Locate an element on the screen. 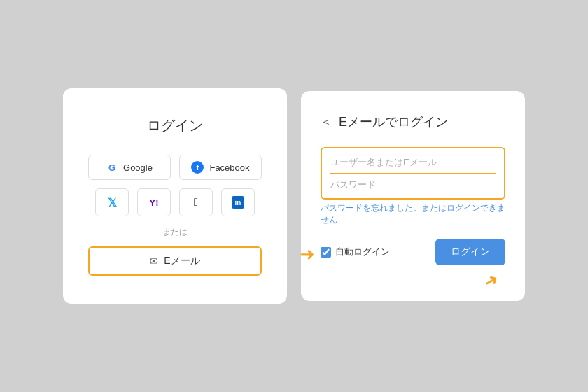  facebook-button: f Facebook is located at coordinates (220, 167).